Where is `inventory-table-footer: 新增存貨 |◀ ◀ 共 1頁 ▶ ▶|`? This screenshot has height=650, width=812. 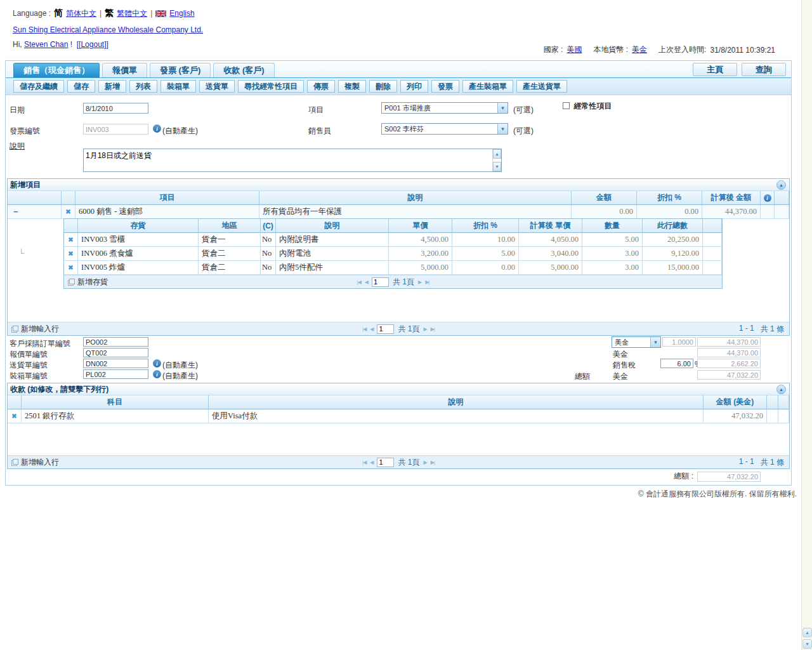 inventory-table-footer: 新增存貨 |◀ ◀ 共 1頁 ▶ ▶| is located at coordinates (393, 282).